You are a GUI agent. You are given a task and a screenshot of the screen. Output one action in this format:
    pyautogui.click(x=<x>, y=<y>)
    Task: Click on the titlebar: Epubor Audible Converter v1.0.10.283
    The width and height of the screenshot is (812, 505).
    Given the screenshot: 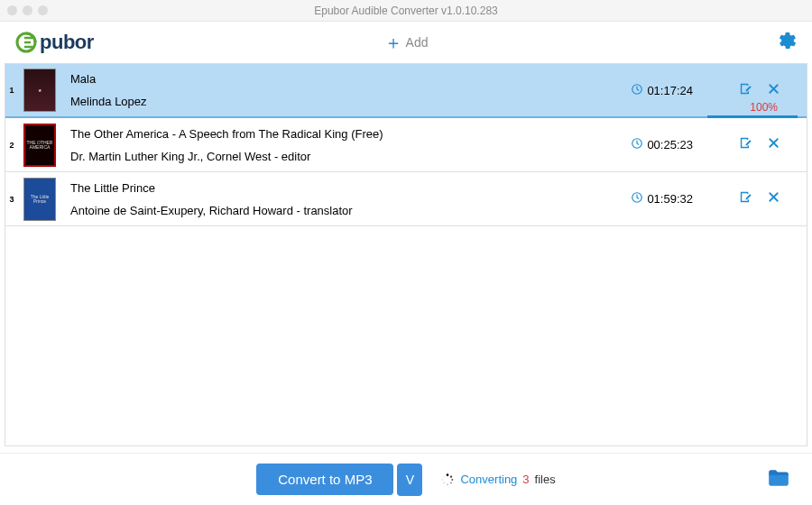 What is the action you would take?
    pyautogui.click(x=406, y=11)
    